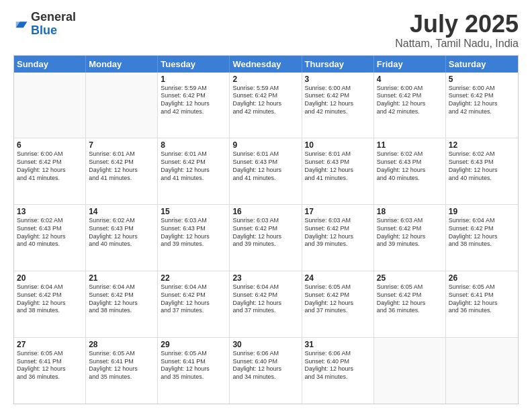  Describe the element at coordinates (338, 212) in the screenshot. I see `day-number: 17` at that location.